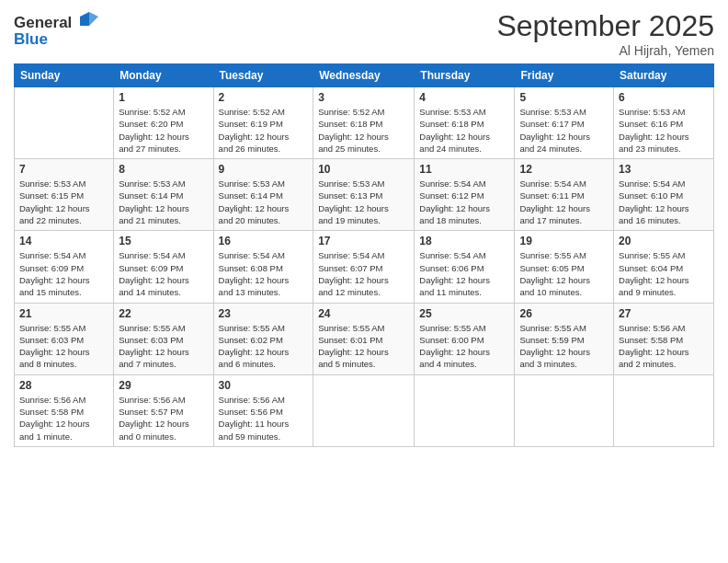 This screenshot has width=728, height=563. What do you see at coordinates (564, 131) in the screenshot?
I see `day-info: Sunrise: 5:53 AM Sunset: 6:17 PM Dayligh…` at bounding box center [564, 131].